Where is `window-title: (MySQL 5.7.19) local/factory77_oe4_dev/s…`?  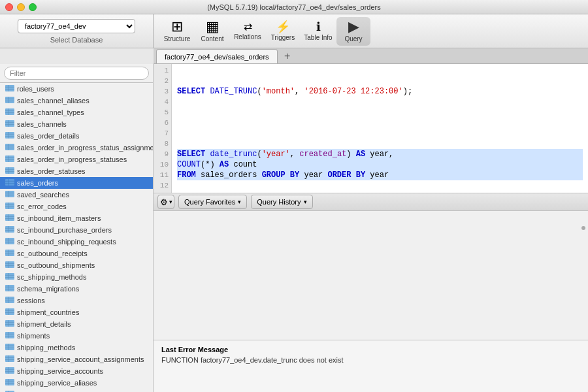 window-title: (MySQL 5.7.19) local/factory77_oe4_dev/s… is located at coordinates (294, 7).